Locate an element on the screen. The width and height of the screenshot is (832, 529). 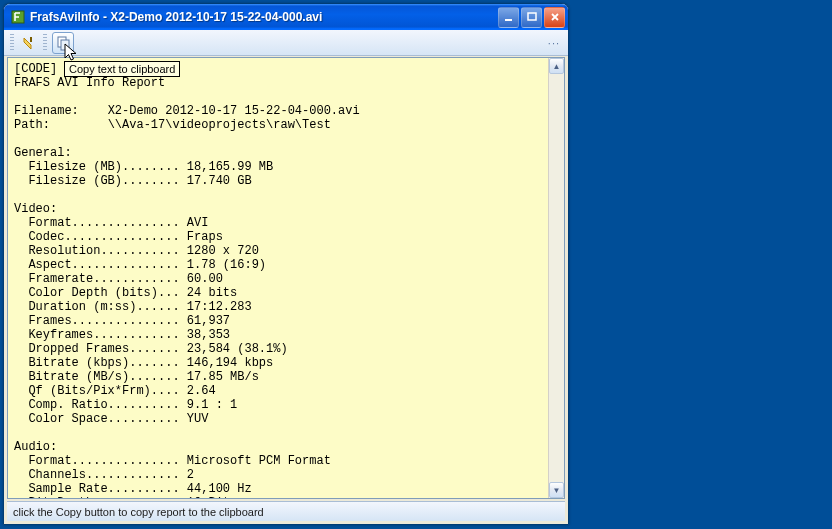
general-header: General: is located at coordinates (43, 153).